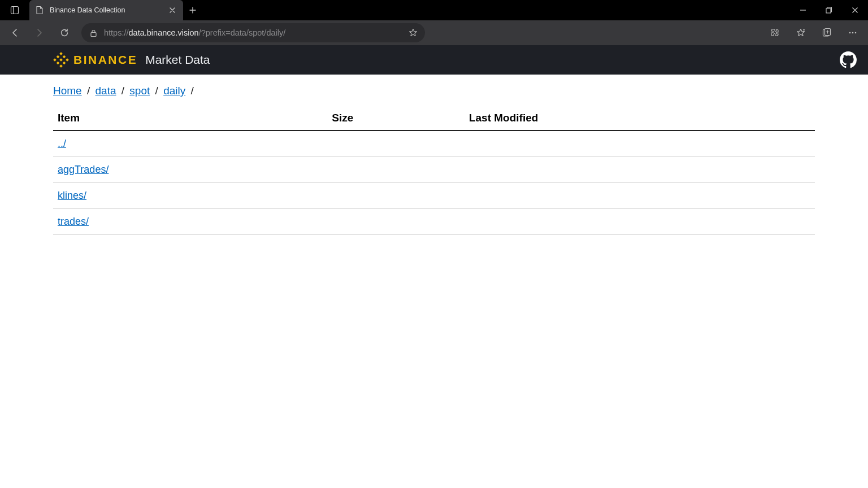  Describe the element at coordinates (68, 90) in the screenshot. I see `breadcrumb-home: Home` at that location.